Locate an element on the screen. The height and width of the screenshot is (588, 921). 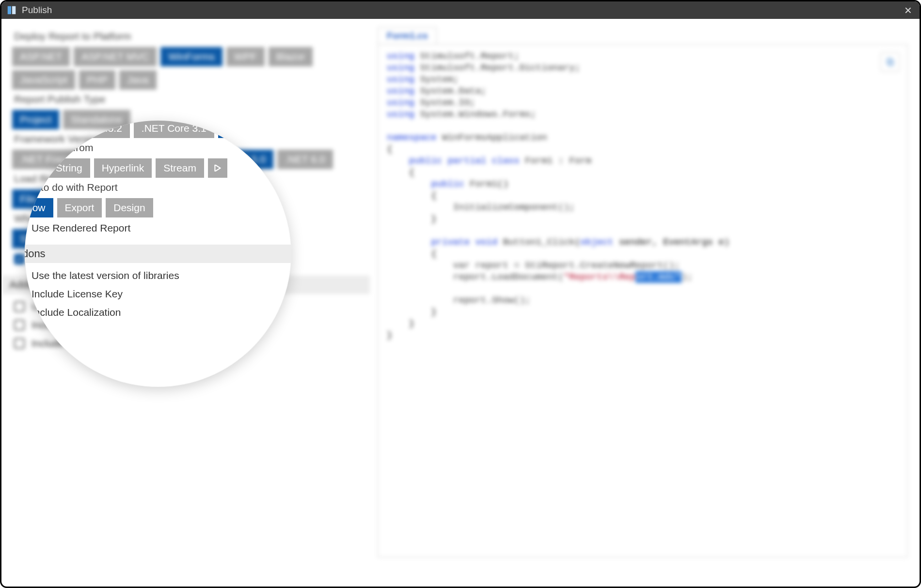
close-icon: × is located at coordinates (908, 11).